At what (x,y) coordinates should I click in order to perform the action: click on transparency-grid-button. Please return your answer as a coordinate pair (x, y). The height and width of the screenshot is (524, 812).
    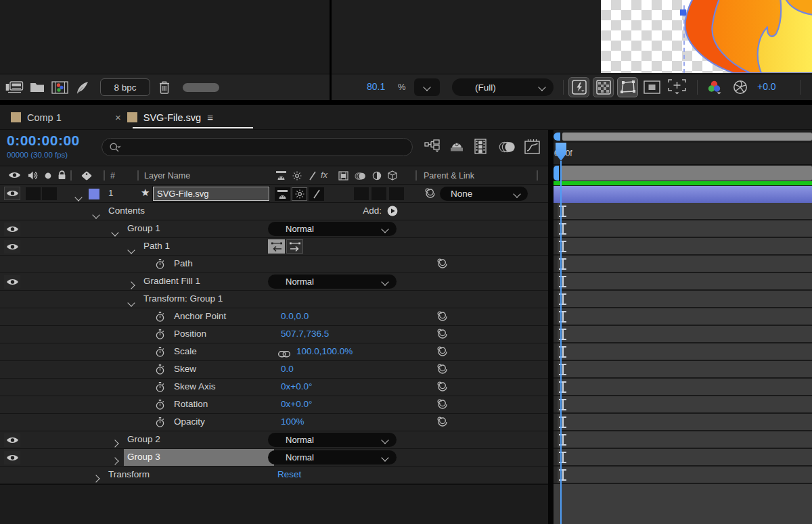
    Looking at the image, I should click on (604, 87).